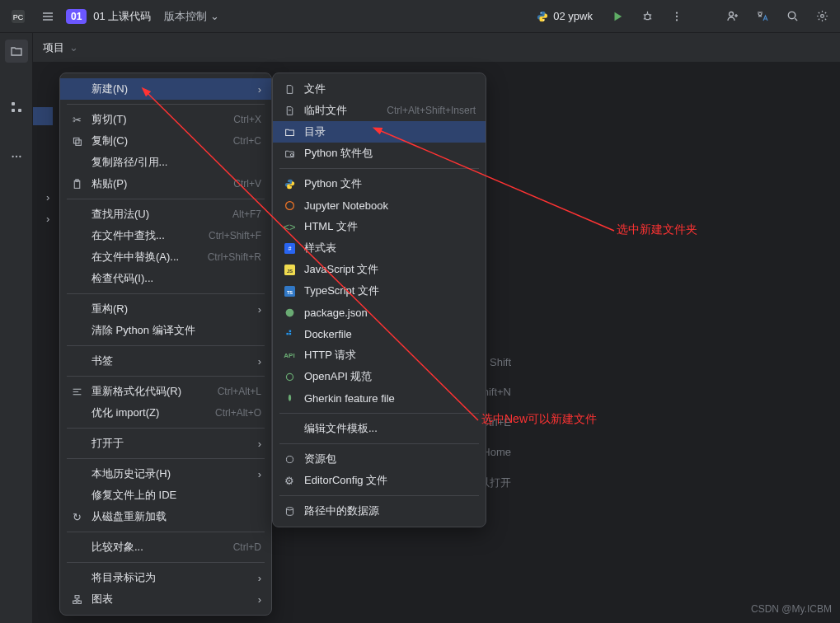 The height and width of the screenshot is (623, 840). I want to click on new-file: 文件, so click(379, 89).